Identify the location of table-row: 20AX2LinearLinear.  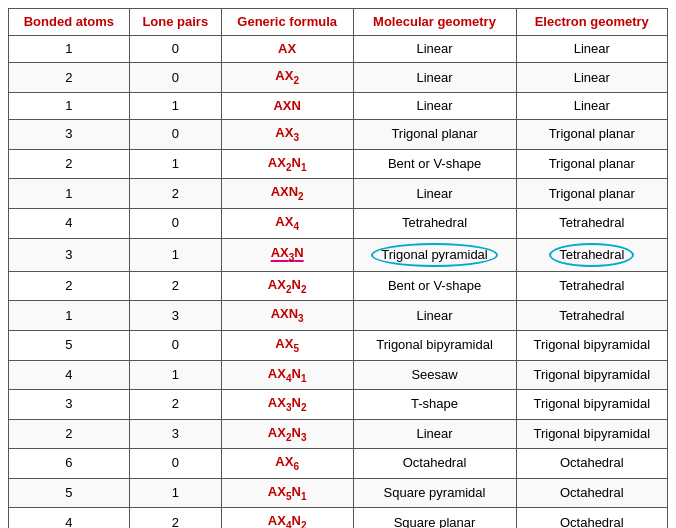
(338, 78).